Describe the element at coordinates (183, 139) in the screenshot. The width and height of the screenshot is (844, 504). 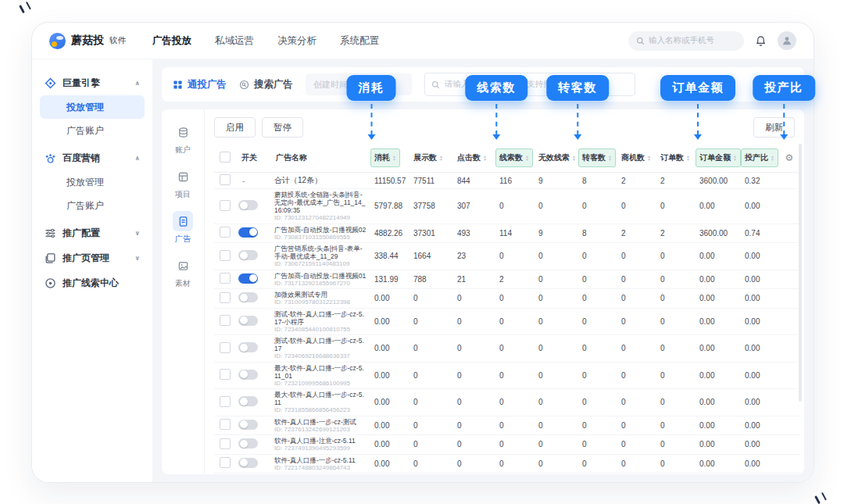
I see `rail-item-accounts: 账户` at that location.